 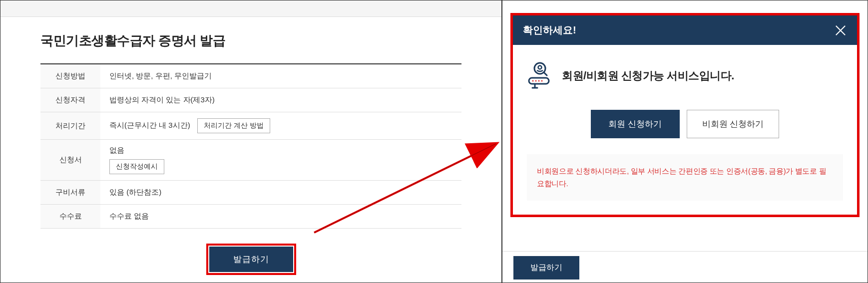 What do you see at coordinates (281, 126) in the screenshot?
I see `row-value: 즉시(근무시간 내 3시간) 처리기간 계산 방법` at bounding box center [281, 126].